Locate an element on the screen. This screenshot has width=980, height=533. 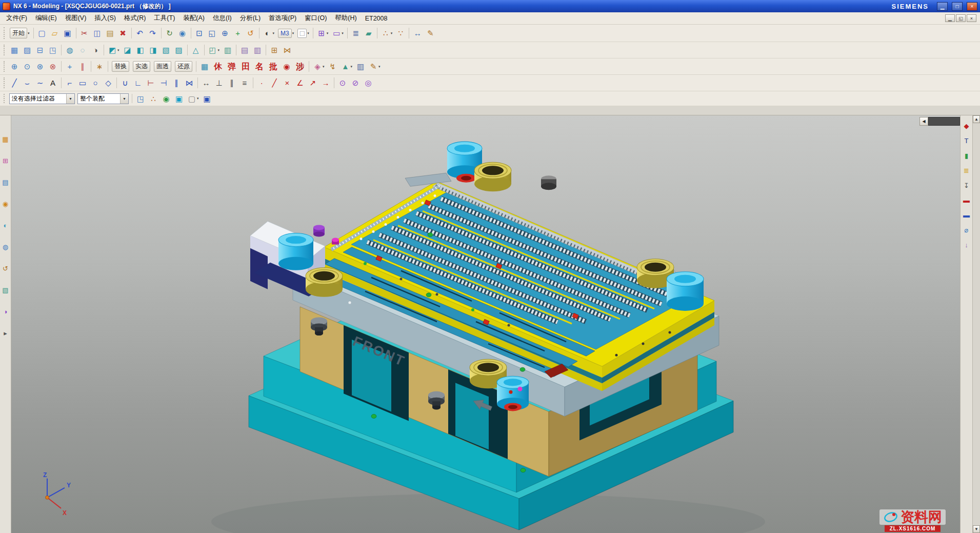
replace-component-button: ⊗ is located at coordinates (53, 67).